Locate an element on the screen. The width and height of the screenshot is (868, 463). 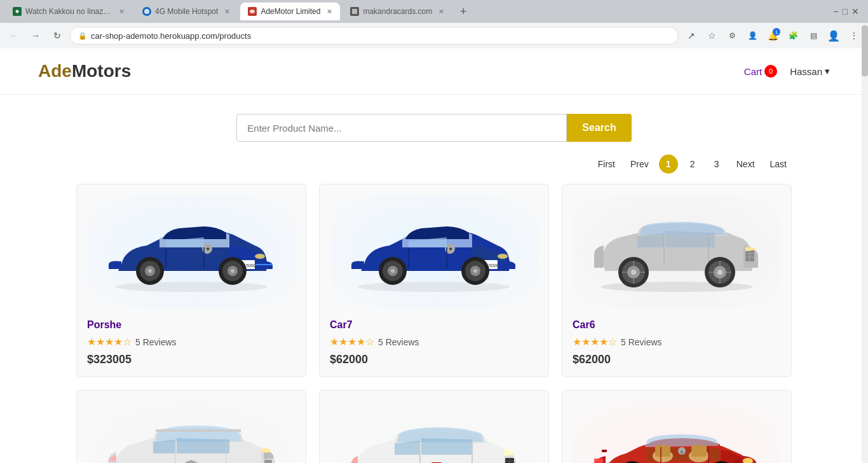
minimize-button: − is located at coordinates (836, 11).